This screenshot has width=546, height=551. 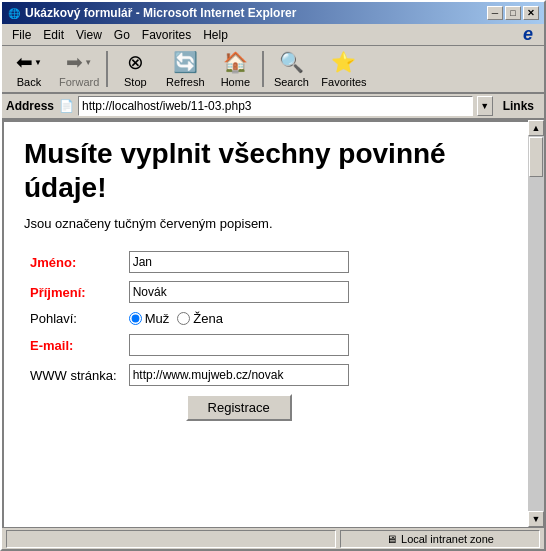 I want to click on favorites-label: Favorites, so click(x=344, y=82).